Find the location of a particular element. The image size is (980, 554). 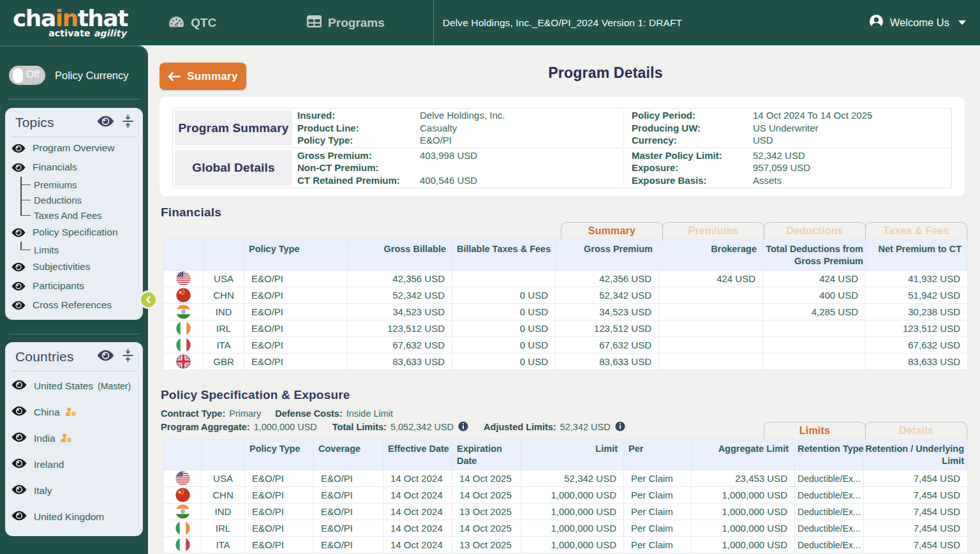

topic-child-item: Premiums is located at coordinates (78, 184).